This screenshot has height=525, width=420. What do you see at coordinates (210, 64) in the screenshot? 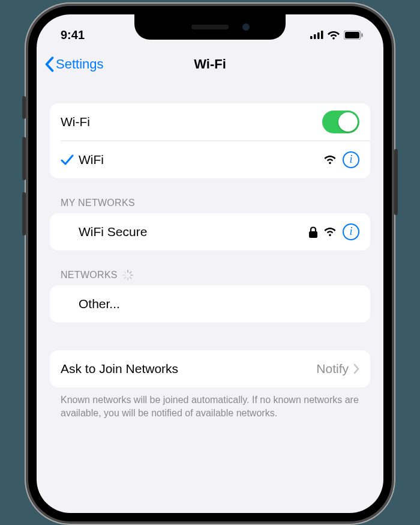
I see `nav-bar: Settings Wi-Fi` at bounding box center [210, 64].